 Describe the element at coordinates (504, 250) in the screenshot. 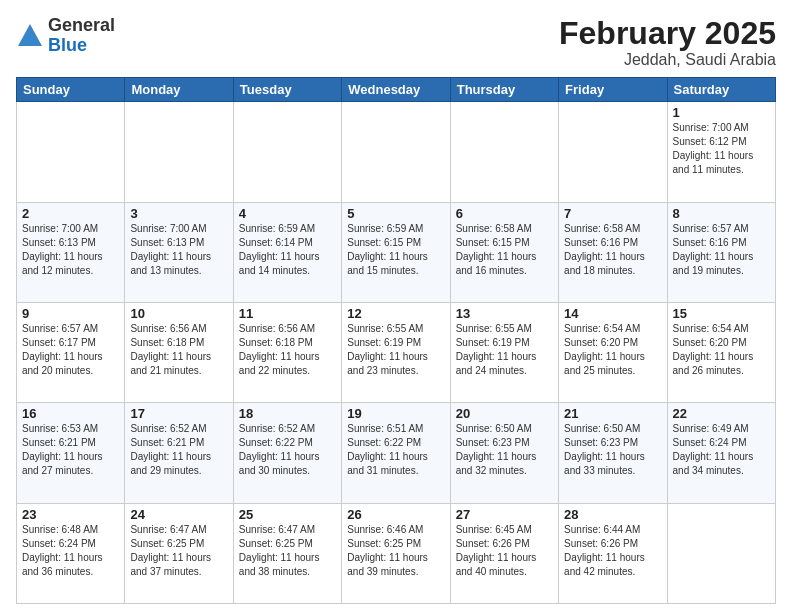

I see `day-info: Sunrise: 6:58 AM Sunset: 6:15 PM Dayligh…` at that location.